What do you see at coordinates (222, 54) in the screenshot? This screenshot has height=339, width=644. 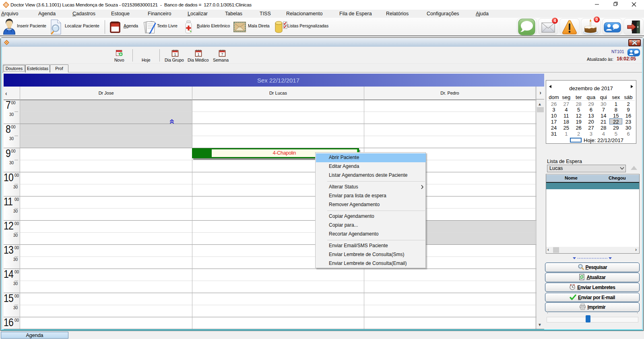 I see `svg-text: 7` at bounding box center [222, 54].